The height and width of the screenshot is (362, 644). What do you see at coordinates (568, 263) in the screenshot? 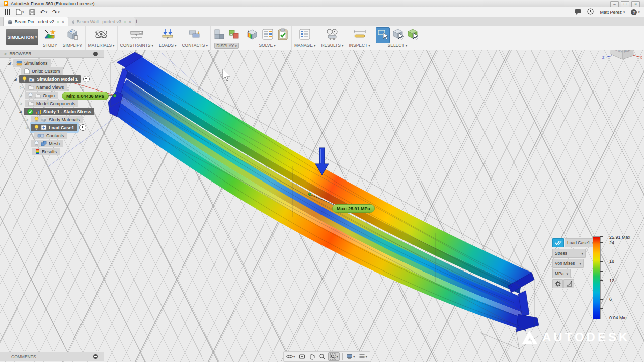
I see `component-dropdown: Von Mises ▾` at bounding box center [568, 263].